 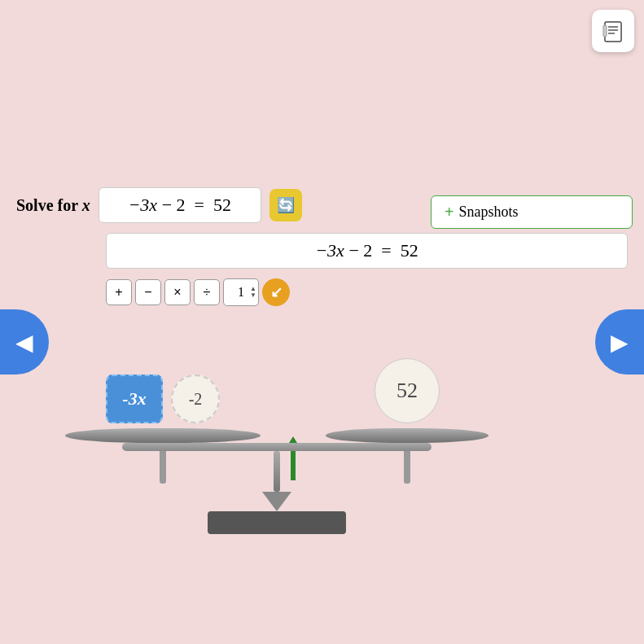 What do you see at coordinates (277, 523) in the screenshot?
I see `scale-base-foot` at bounding box center [277, 523].